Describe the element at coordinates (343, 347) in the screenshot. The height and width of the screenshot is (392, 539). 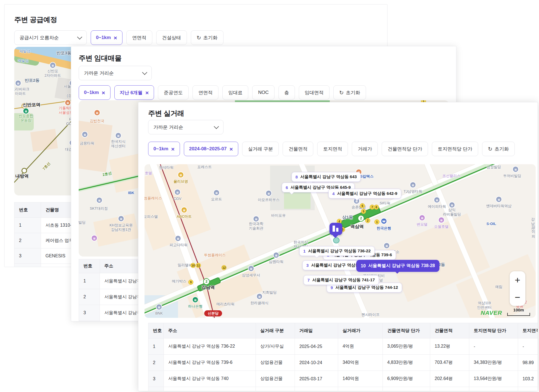
I see `table-row: 1서울특별시 강남구 역삼동 736-22상가/사무실2025-04-254억원…` at that location.